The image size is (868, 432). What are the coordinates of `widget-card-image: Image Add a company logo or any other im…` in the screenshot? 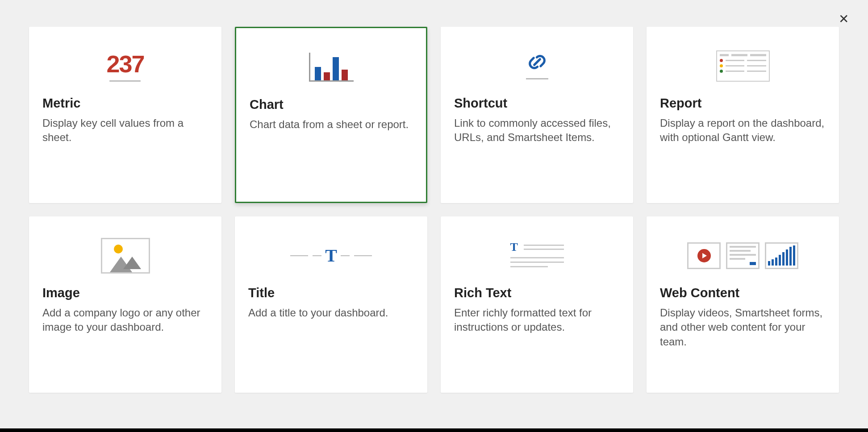 It's located at (125, 304).